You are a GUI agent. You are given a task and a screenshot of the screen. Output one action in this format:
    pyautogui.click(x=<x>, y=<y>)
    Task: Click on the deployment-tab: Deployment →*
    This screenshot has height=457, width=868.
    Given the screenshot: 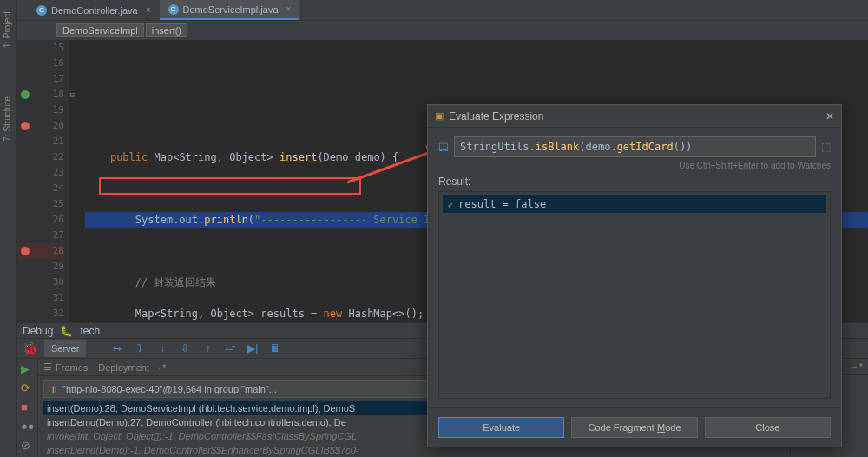 What is the action you would take?
    pyautogui.click(x=132, y=368)
    